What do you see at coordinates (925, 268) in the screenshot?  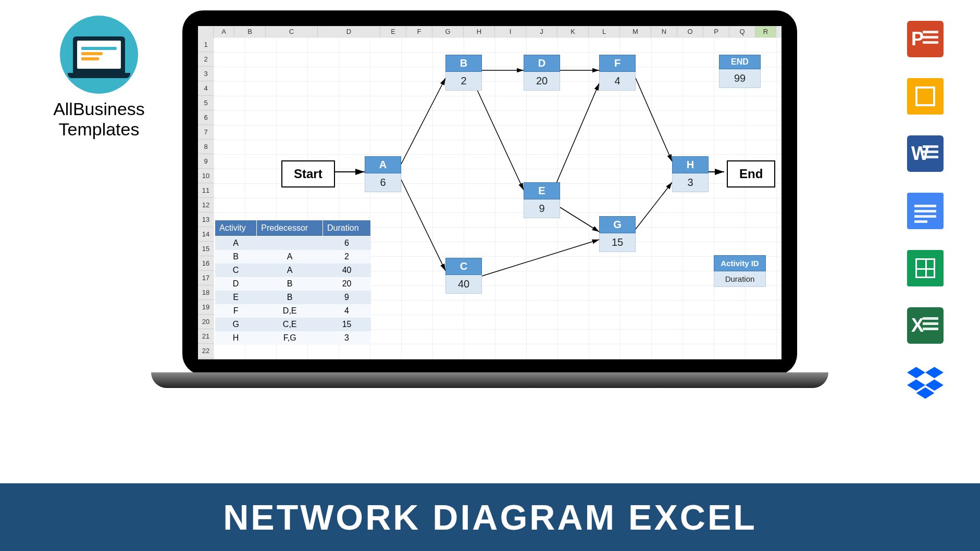 I see `google-sheets-icon` at bounding box center [925, 268].